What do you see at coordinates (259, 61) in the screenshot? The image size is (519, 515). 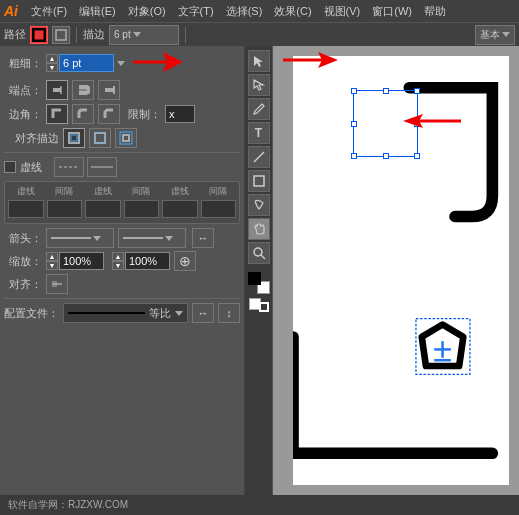 I see `tool-select` at bounding box center [259, 61].